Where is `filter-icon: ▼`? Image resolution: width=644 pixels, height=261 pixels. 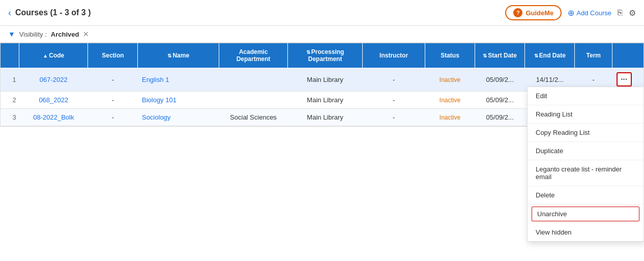 filter-icon: ▼ is located at coordinates (12, 34).